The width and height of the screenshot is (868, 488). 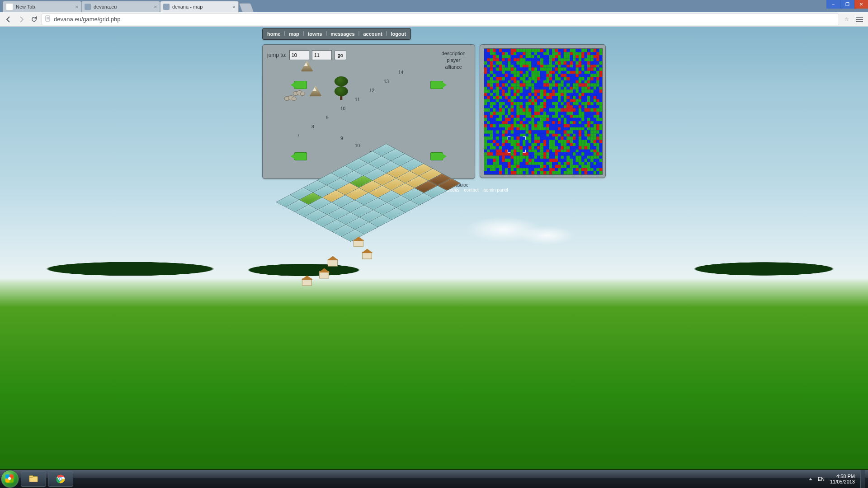 I want to click on forward-button, so click(x=21, y=19).